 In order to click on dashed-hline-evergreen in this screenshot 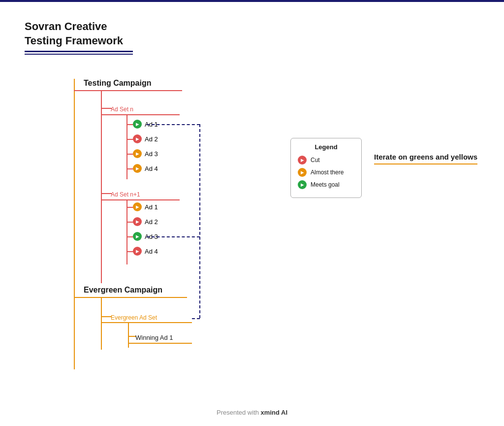, I will do `click(196, 319)`.